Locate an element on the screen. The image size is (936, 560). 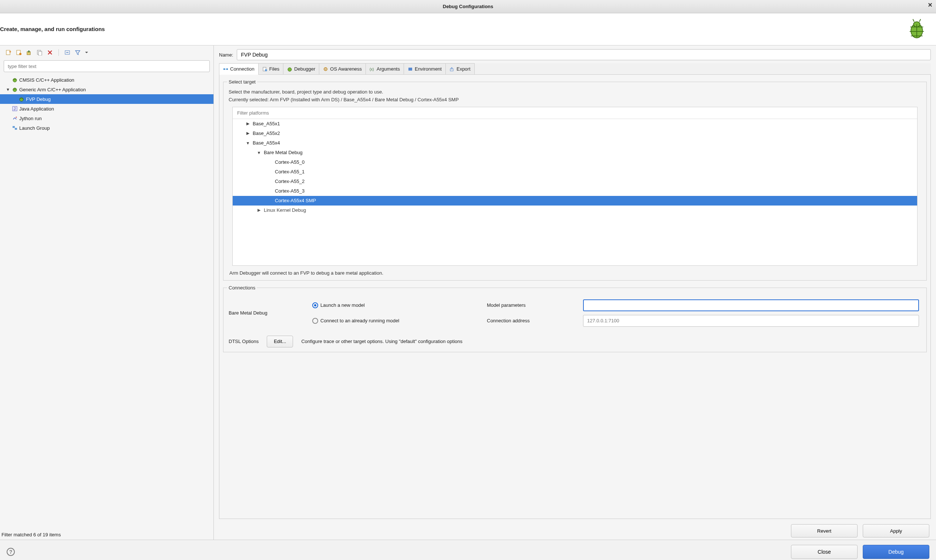
help-icon: ? is located at coordinates (11, 552).